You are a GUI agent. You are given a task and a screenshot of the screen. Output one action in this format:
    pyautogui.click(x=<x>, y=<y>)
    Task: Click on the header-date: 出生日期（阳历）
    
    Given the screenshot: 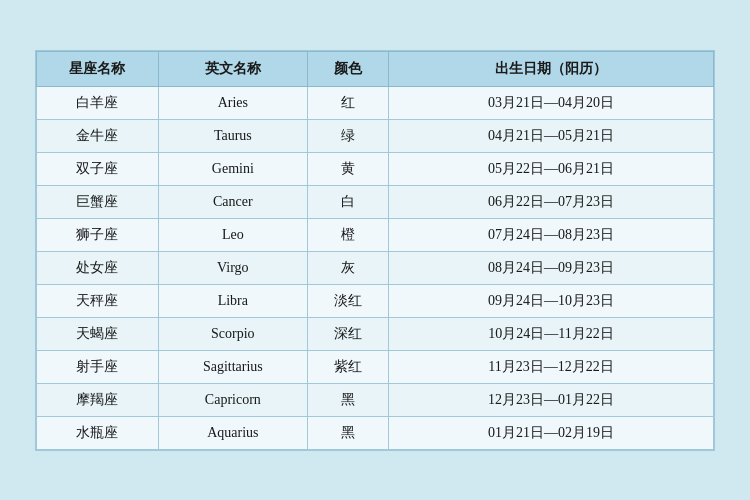 What is the action you would take?
    pyautogui.click(x=552, y=68)
    